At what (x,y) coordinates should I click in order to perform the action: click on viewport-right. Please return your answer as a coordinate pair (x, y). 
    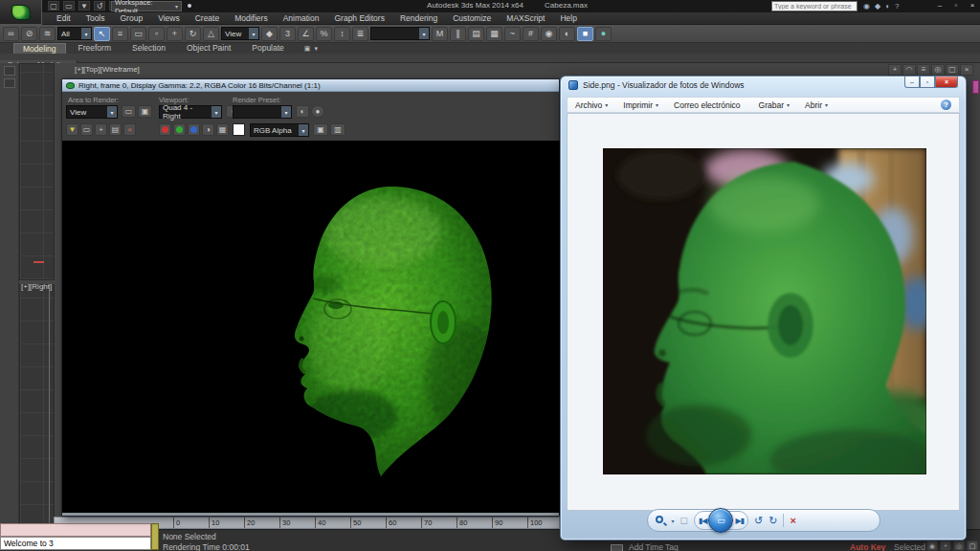
    Looking at the image, I should click on (36, 407).